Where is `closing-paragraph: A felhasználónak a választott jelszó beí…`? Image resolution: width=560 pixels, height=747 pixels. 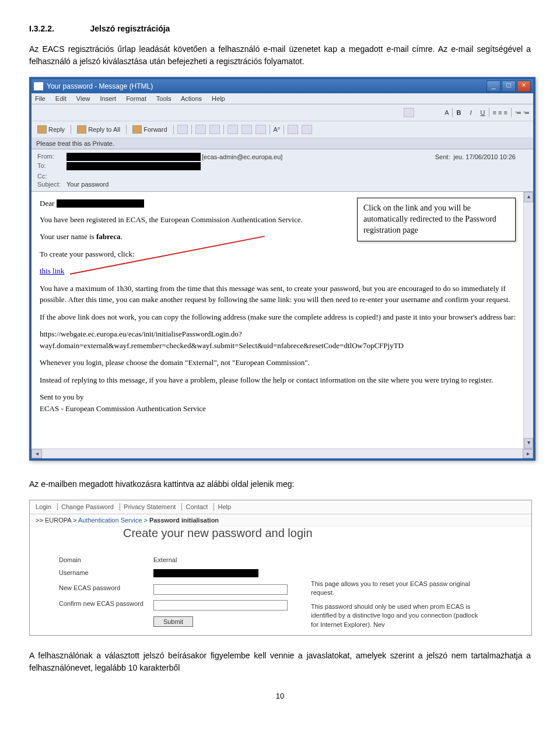 closing-paragraph: A felhasználónak a választott jelszó beí… is located at coordinates (280, 662).